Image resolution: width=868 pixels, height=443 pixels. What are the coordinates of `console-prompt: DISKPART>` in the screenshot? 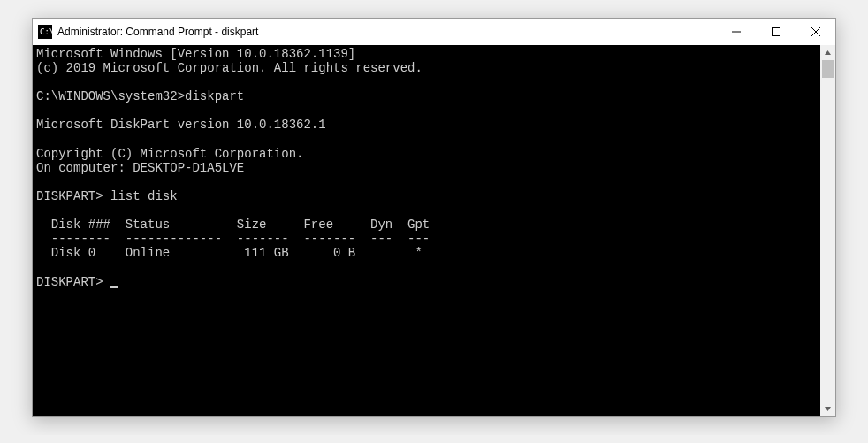 It's located at (73, 282).